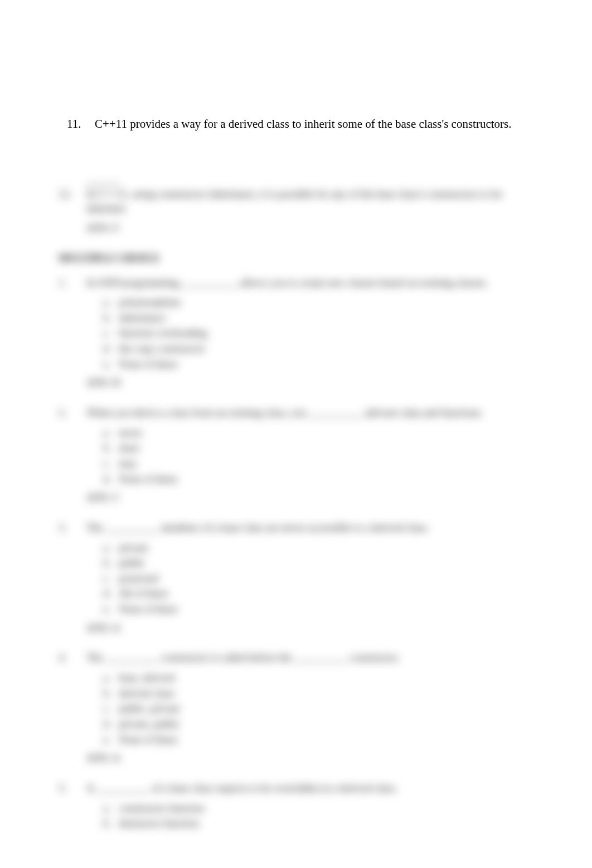 Image resolution: width=592 pixels, height=868 pixels. What do you see at coordinates (318, 594) in the screenshot?
I see `option: d.All of these` at bounding box center [318, 594].